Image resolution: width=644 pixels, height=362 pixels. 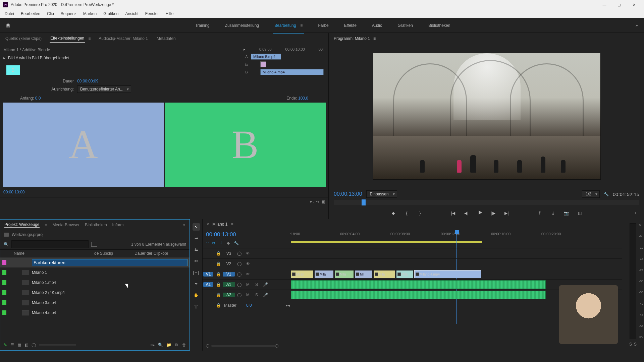 I want to click on v3-lane, so click(x=456, y=253).